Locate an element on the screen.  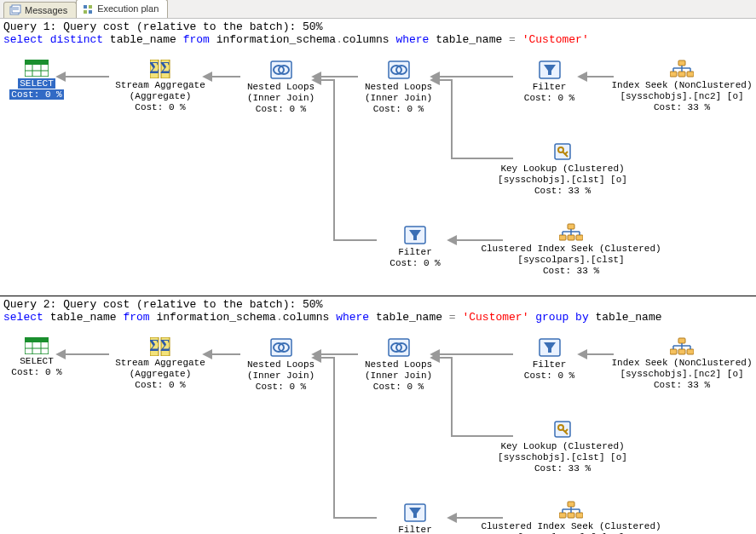
query1-cost-line: Query 1: Query cost (relative to the bat… is located at coordinates (163, 27).